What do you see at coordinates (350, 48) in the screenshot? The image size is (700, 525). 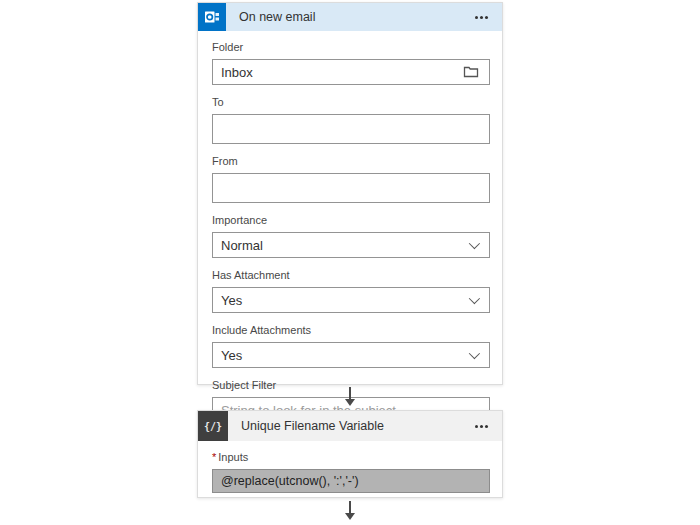 I see `field-folder-label: Folder` at bounding box center [350, 48].